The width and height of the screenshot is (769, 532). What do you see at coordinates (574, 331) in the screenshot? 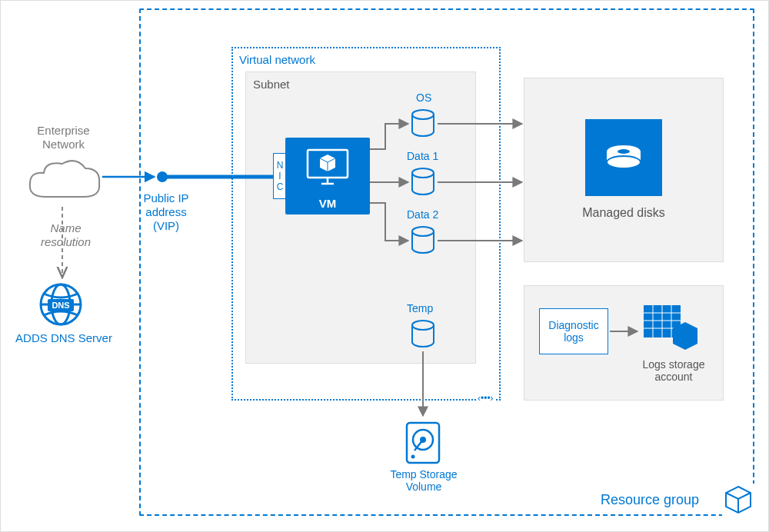
I see `diagnostic-logs-box: Diagnostic logs` at bounding box center [574, 331].